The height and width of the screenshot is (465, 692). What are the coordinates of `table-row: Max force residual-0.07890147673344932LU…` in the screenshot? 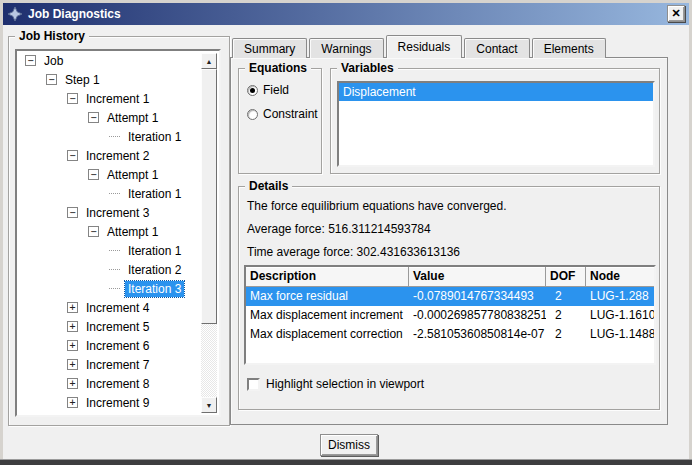 It's located at (450, 296).